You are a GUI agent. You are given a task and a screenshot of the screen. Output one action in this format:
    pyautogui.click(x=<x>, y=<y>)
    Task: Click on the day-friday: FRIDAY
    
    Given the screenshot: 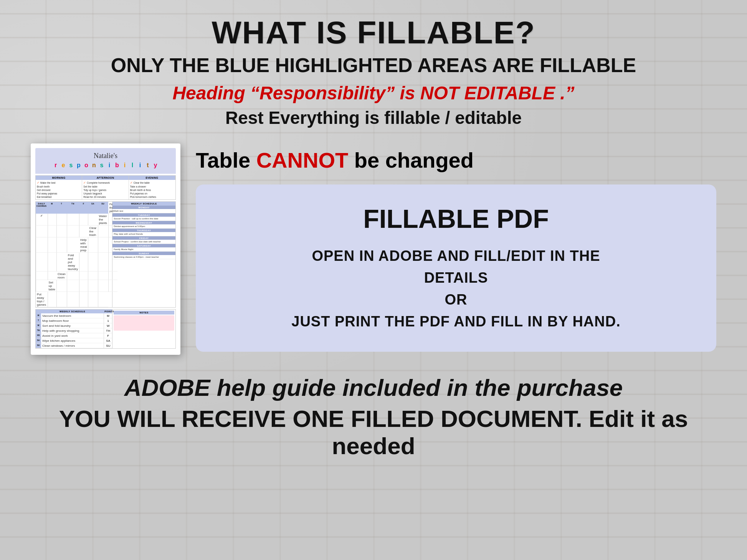 What is the action you would take?
    pyautogui.click(x=144, y=238)
    